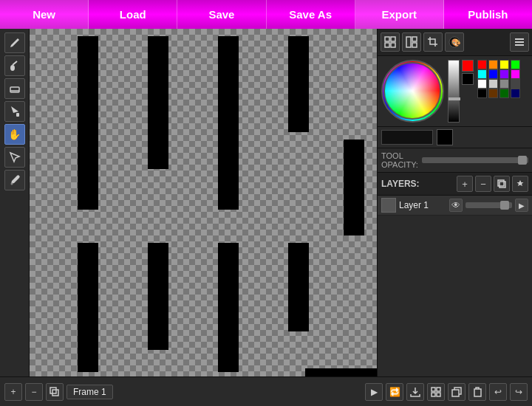  What do you see at coordinates (502, 184) in the screenshot?
I see `duplicate-layer-btn` at bounding box center [502, 184].